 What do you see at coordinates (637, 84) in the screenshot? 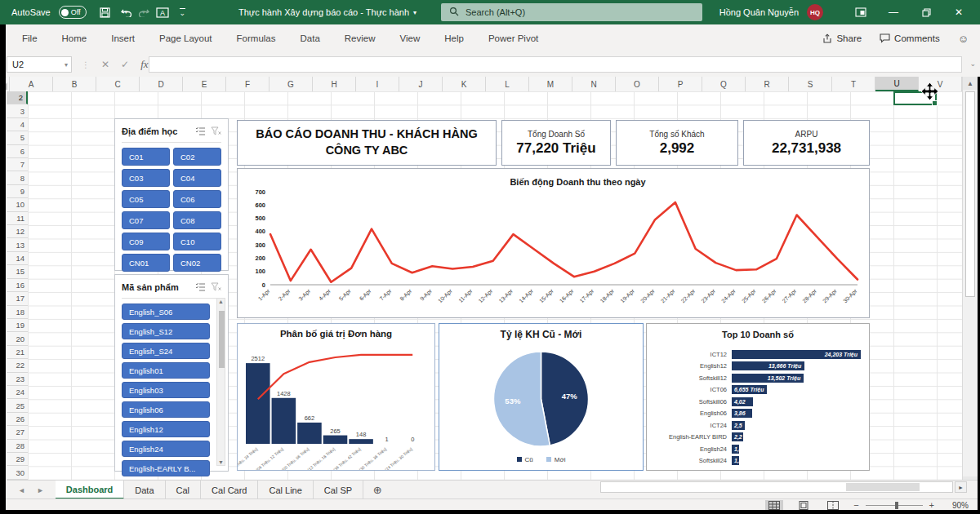
I see `column-header-O: O` at bounding box center [637, 84].